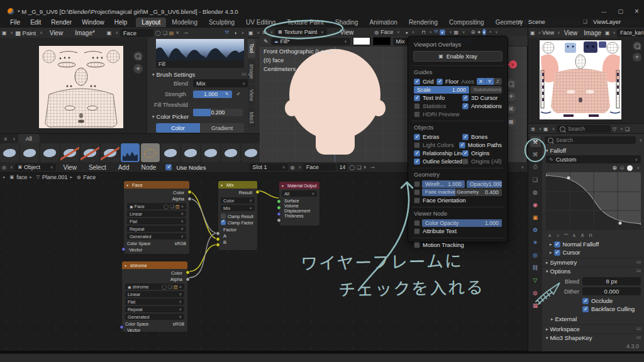 The width and height of the screenshot is (644, 362). I want to click on outliner-display-mode-icon: ≣, so click(533, 129).